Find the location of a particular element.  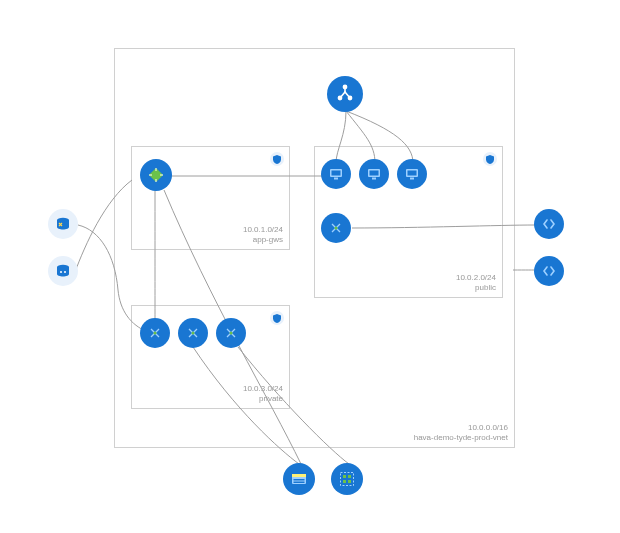

vnet-label: 10.0.0.0/16 hava-demo-tyde-prod-vnet is located at coordinates (461, 433).